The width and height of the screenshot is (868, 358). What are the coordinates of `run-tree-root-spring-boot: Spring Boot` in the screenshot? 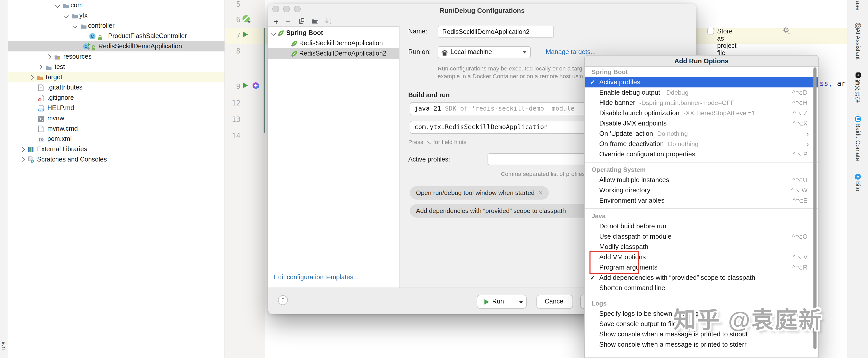 It's located at (334, 33).